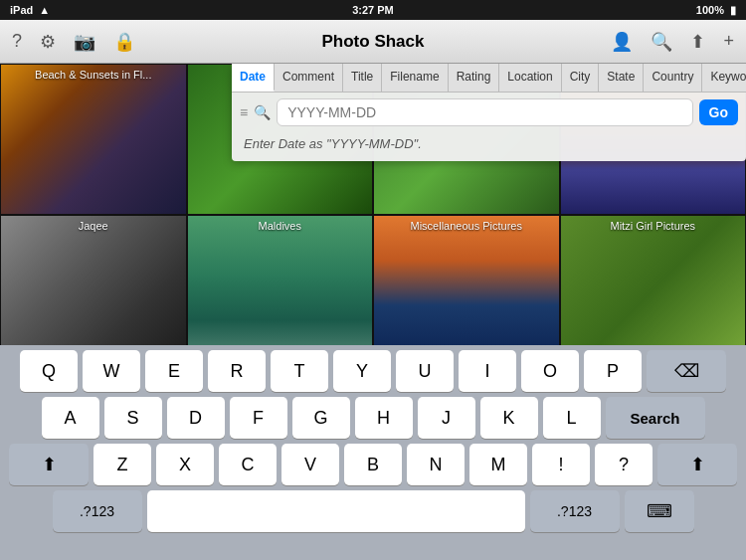 This screenshot has width=746, height=560. What do you see at coordinates (22, 10) in the screenshot?
I see `ipad-label: iPad` at bounding box center [22, 10].